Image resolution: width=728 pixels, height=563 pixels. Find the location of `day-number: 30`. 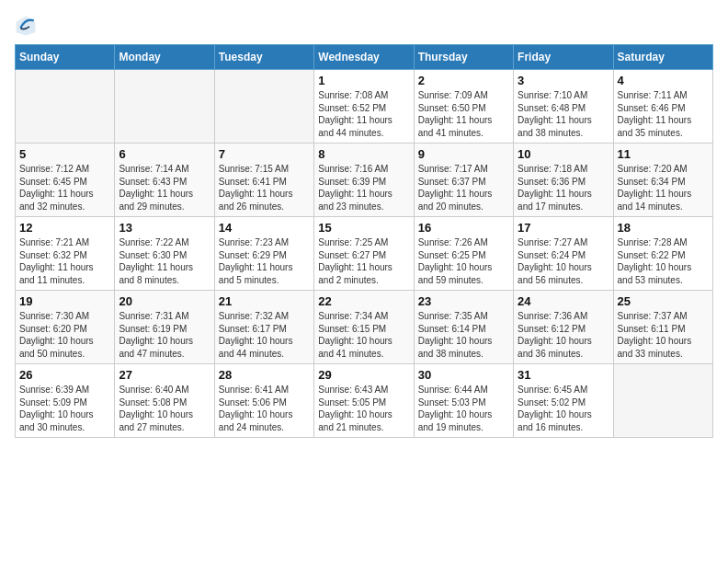

day-number: 30 is located at coordinates (463, 375).